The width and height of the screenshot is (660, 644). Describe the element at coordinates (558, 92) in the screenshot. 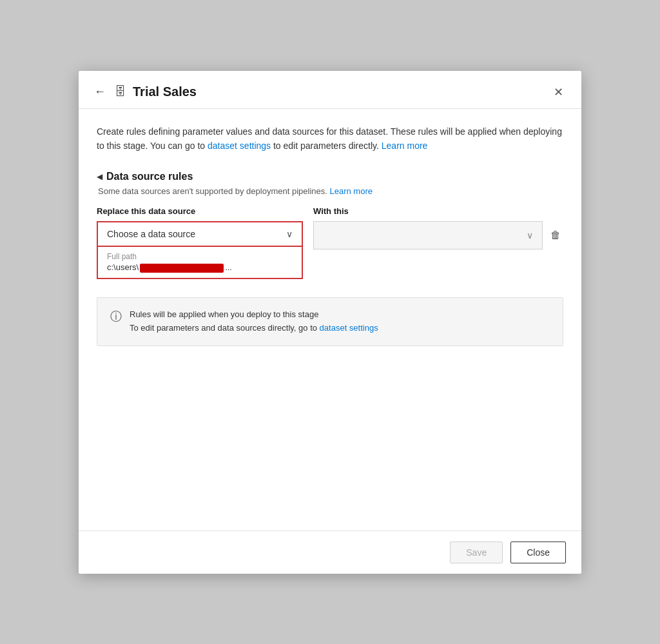

I see `close-icon: ✕` at that location.